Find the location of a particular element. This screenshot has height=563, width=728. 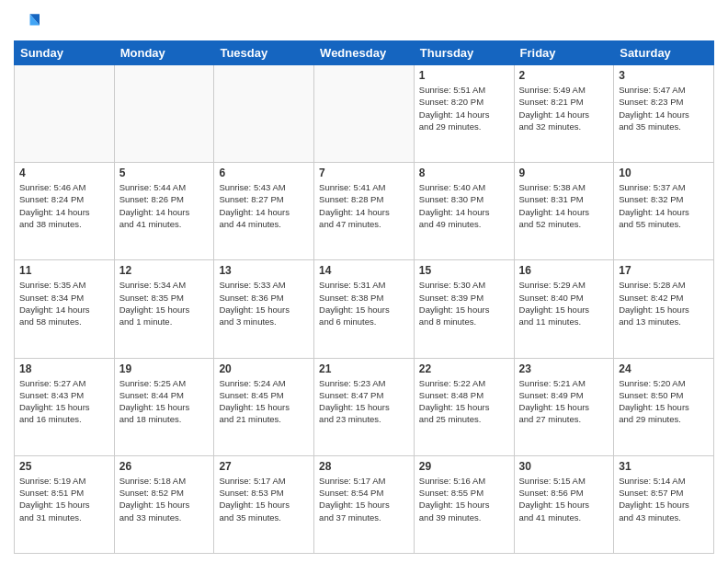

day-number: 14 is located at coordinates (364, 270).